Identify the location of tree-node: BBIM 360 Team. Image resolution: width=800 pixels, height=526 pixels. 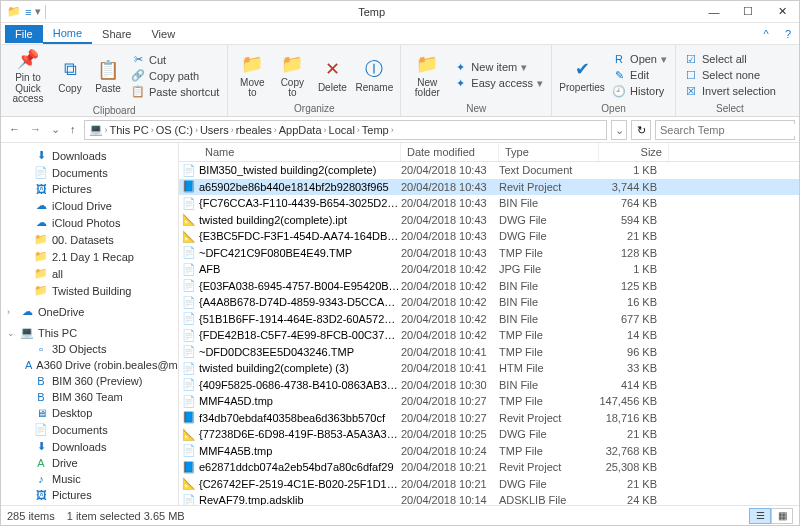
(90, 397).